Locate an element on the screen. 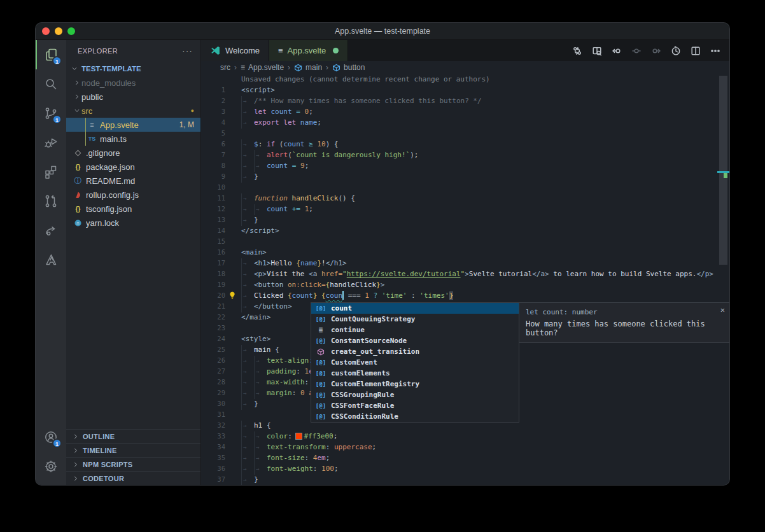 Image resolution: width=765 pixels, height=532 pixels. code-line: 18→<p>Visit the <a href="https://svelte.… is located at coordinates (465, 274).